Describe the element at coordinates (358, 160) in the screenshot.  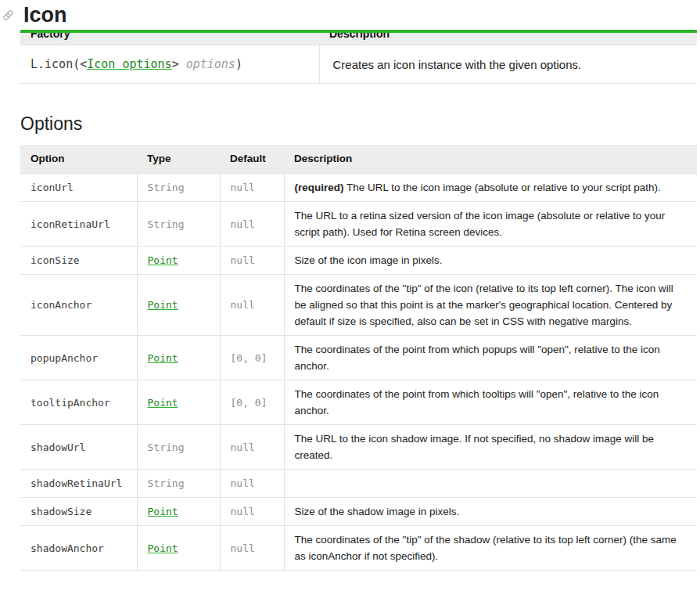
I see `options-header-row: Option Type Default Description` at that location.